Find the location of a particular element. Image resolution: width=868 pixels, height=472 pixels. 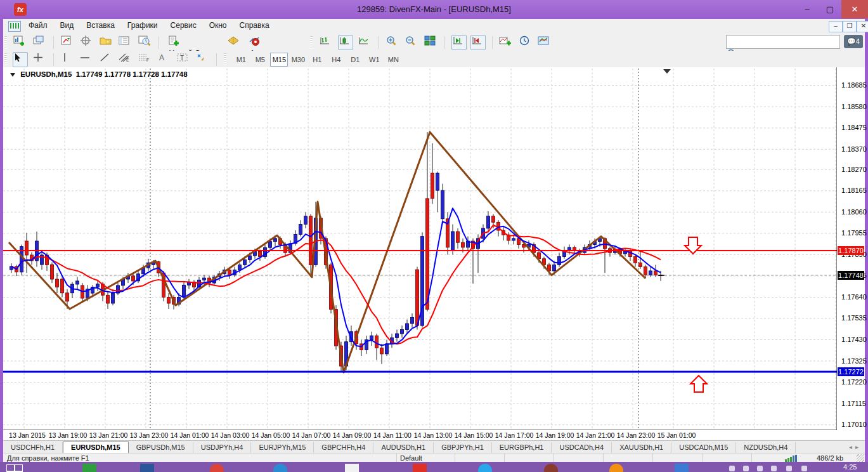

taskbar-icon-store is located at coordinates (89, 468).